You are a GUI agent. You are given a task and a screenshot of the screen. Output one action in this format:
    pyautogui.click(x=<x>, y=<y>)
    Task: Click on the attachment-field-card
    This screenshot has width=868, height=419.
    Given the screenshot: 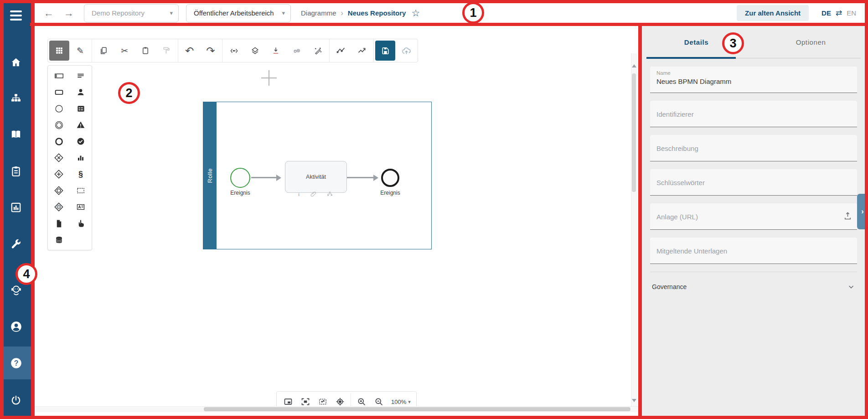 What is the action you would take?
    pyautogui.click(x=754, y=217)
    